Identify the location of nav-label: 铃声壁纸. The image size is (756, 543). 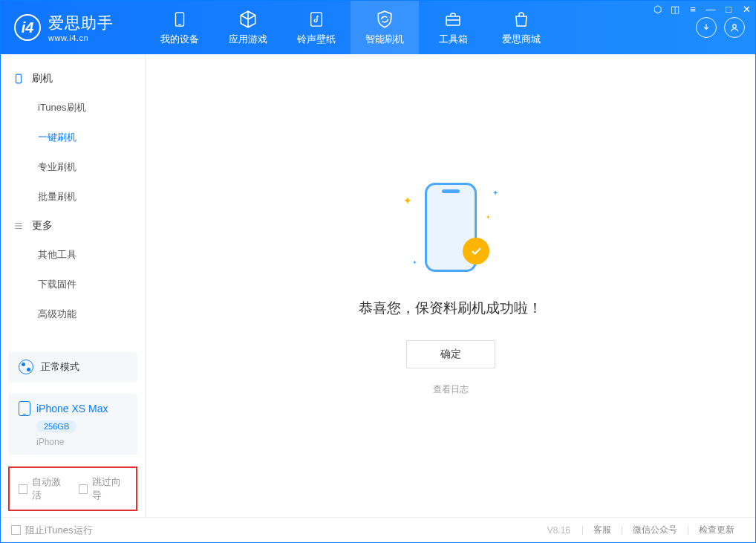
(316, 39).